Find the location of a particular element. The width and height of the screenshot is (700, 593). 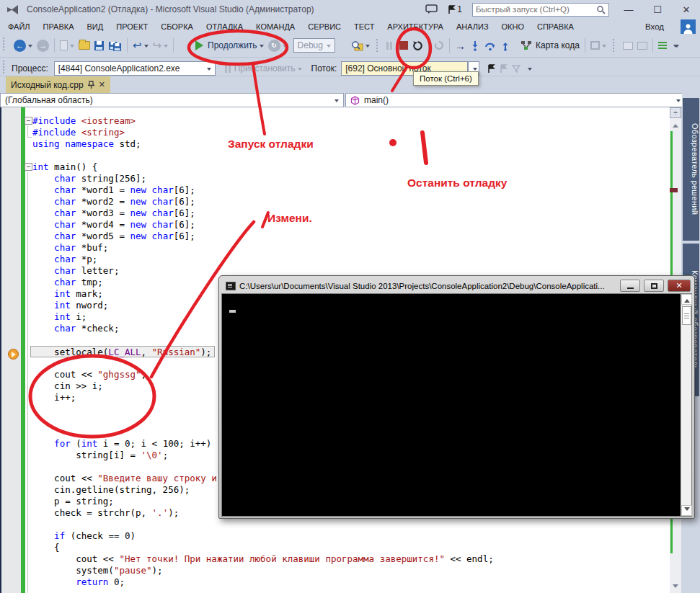

menu-item-2: ВИД is located at coordinates (95, 27).